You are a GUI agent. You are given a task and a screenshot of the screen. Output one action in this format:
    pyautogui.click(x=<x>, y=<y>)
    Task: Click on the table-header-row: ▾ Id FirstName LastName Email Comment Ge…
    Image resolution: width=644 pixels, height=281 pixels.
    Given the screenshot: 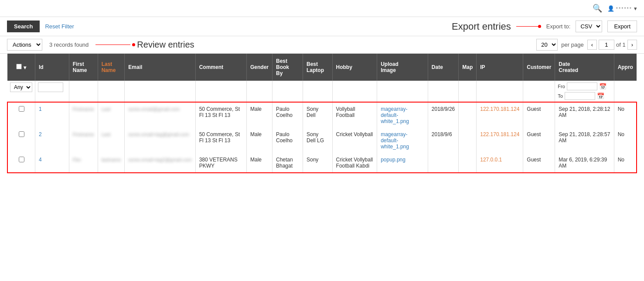 What is the action you would take?
    pyautogui.click(x=322, y=67)
    